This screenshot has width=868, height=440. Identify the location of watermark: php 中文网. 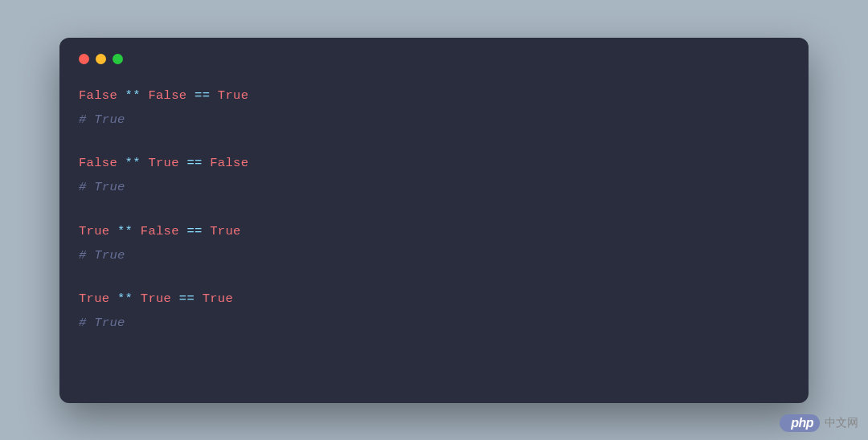
(819, 423).